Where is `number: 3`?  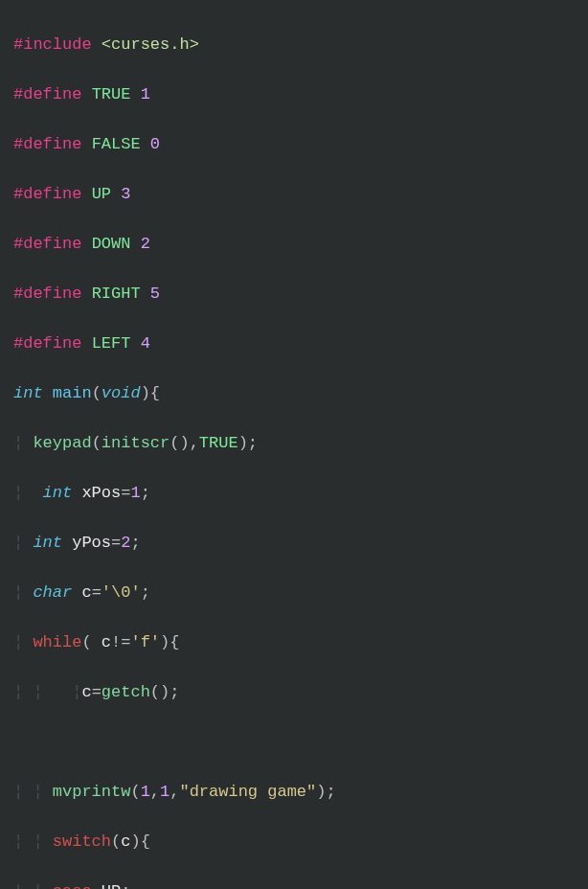 number: 3 is located at coordinates (125, 194).